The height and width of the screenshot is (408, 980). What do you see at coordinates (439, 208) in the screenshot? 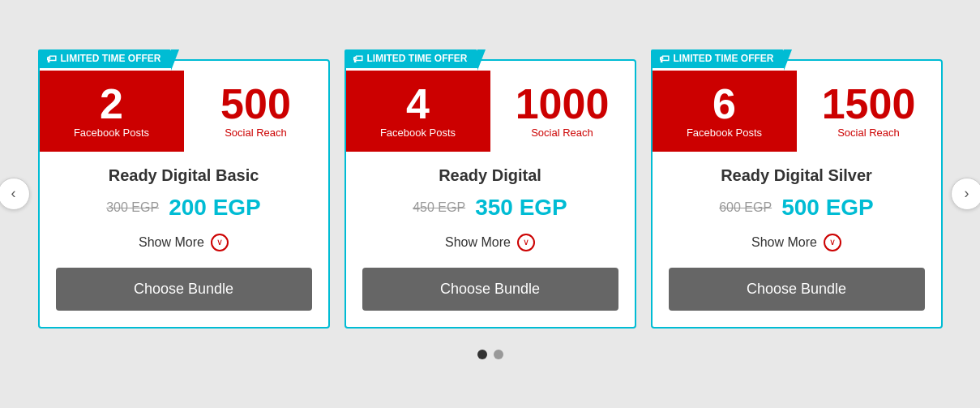
I see `old-price-standard: 450 EGP` at bounding box center [439, 208].